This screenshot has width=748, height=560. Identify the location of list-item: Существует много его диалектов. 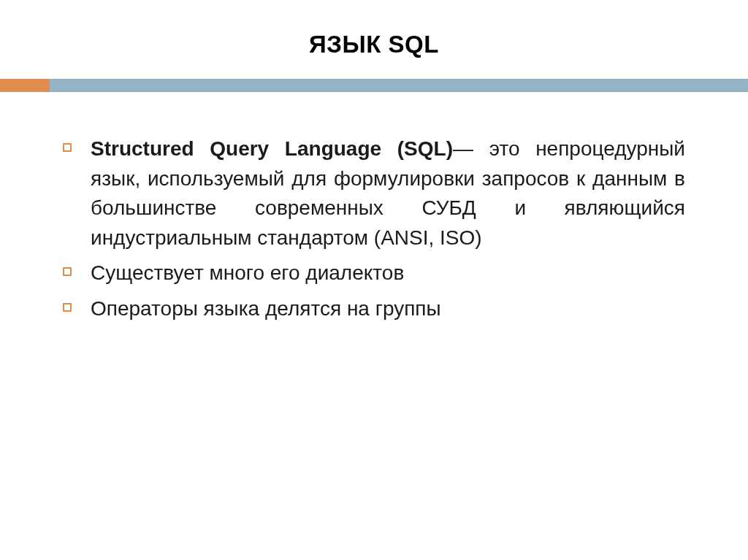
(374, 273).